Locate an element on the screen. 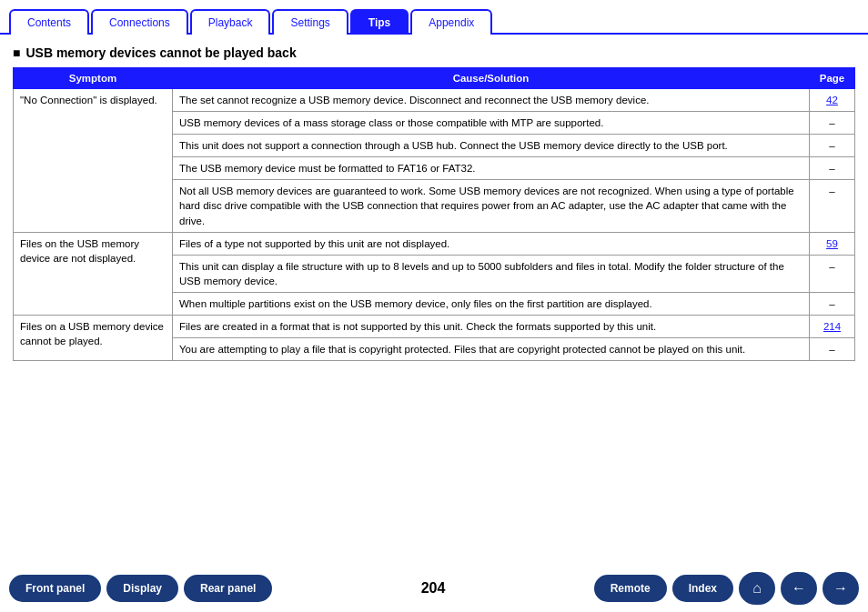 This screenshot has width=868, height=612. front-panel-button: Front panel is located at coordinates (55, 588).